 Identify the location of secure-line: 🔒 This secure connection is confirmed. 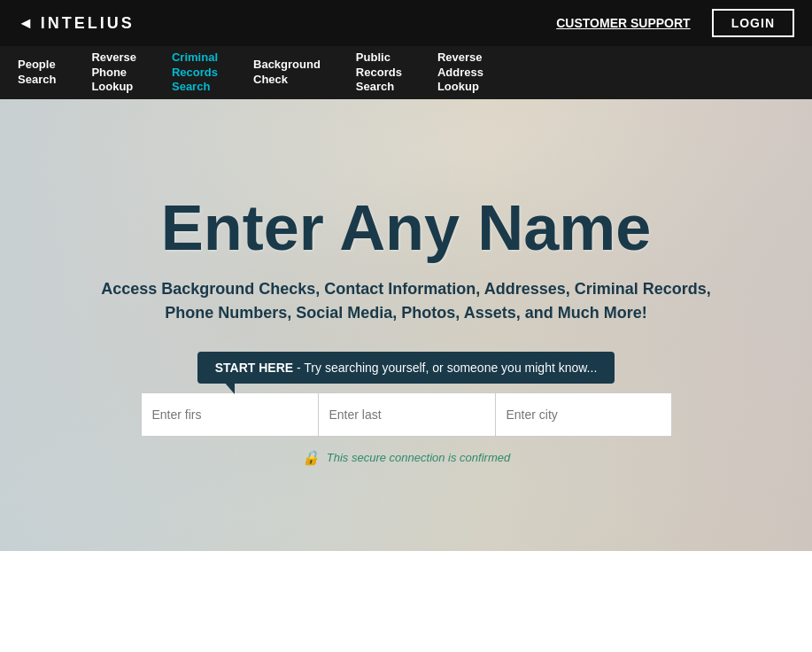
(406, 457).